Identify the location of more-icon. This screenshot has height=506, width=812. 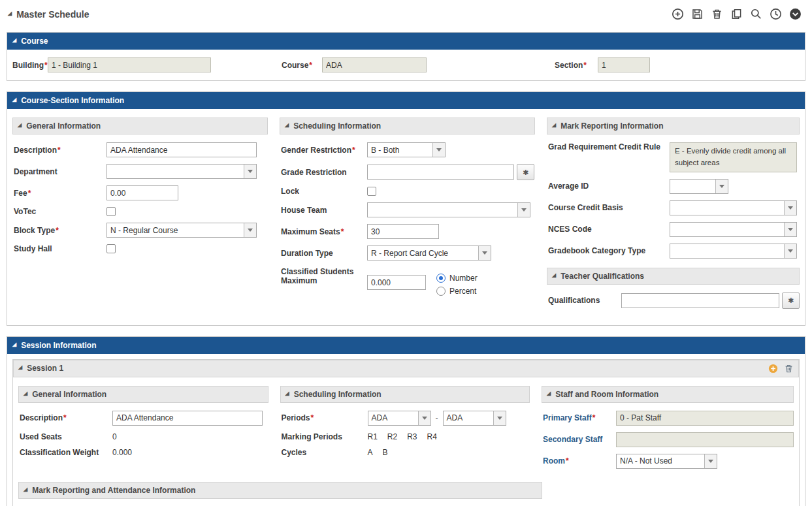
(796, 14).